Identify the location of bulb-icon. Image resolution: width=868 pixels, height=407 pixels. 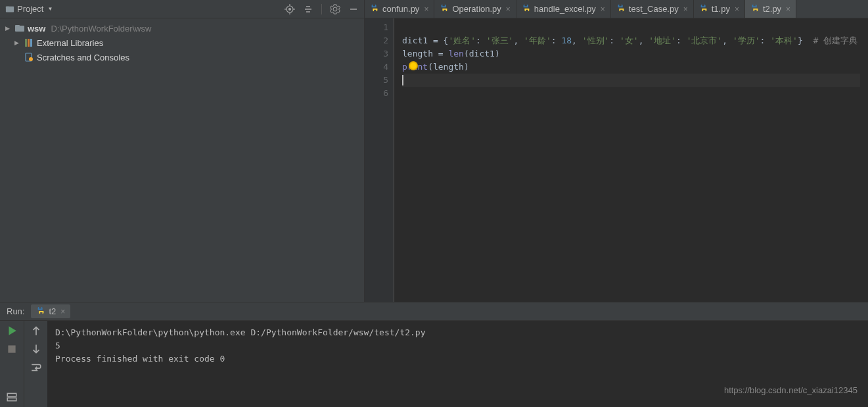
(413, 66).